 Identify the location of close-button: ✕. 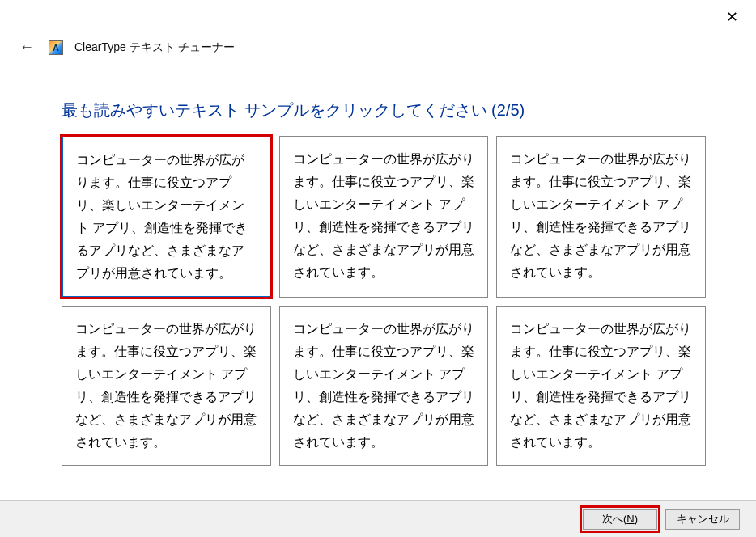
(732, 17).